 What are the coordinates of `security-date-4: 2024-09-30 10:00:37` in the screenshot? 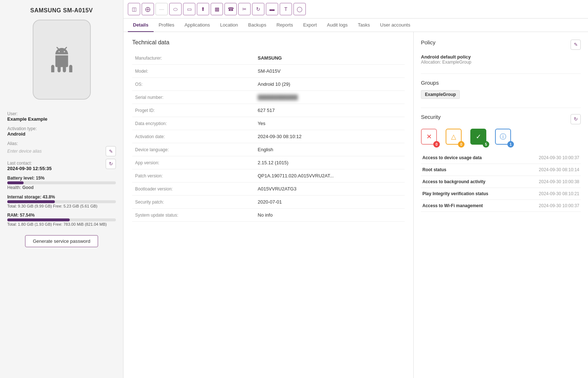 It's located at (550, 206).